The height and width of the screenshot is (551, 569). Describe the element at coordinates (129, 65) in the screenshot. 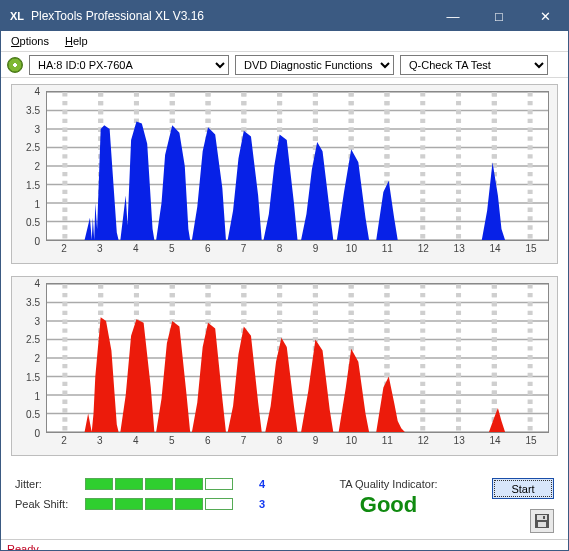

I see `drive-select: HA:8 ID:0 PX-760A` at that location.